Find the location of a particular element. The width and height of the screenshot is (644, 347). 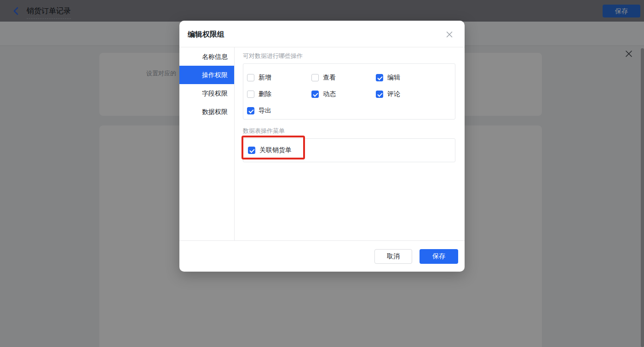

checkbox-label: 新增 is located at coordinates (265, 78).